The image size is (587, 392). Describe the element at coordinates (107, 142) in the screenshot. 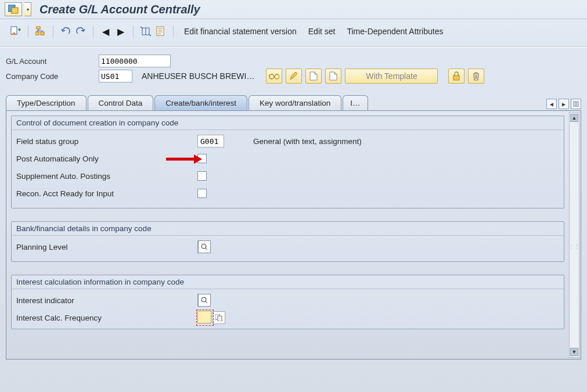

I see `field-status-group-label: Field status group` at that location.